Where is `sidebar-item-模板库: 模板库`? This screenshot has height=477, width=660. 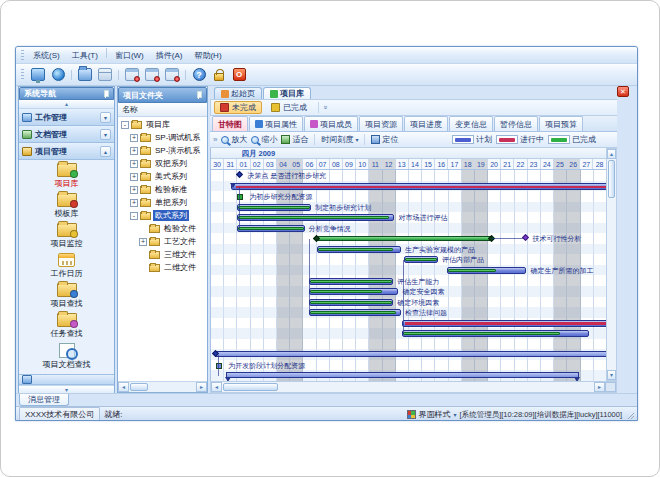 sidebar-item-模板库: 模板库 is located at coordinates (67, 206).